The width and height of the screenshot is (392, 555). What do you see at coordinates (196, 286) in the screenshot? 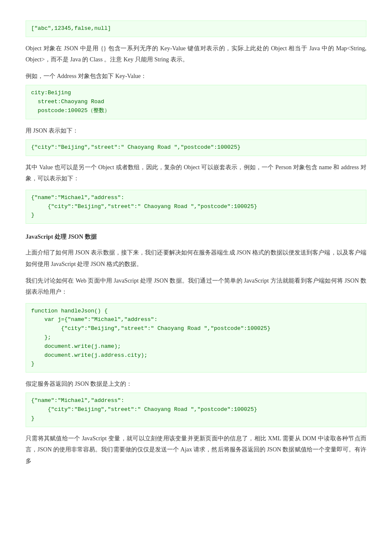
I see `paragraph-5: 我们先讨论如何在 Web 页面中用 JavaScript 处理 JSON 数据。…` at bounding box center [196, 286].